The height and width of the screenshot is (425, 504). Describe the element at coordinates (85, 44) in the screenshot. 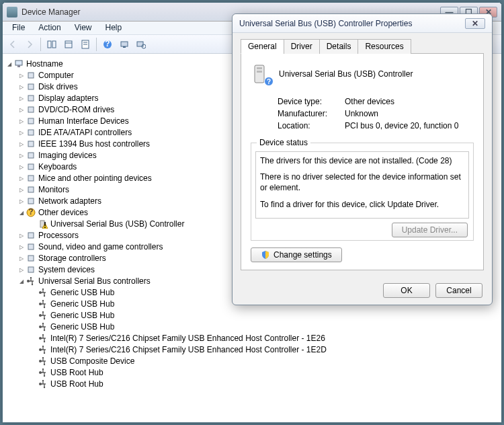

I see `properties-icon` at that location.